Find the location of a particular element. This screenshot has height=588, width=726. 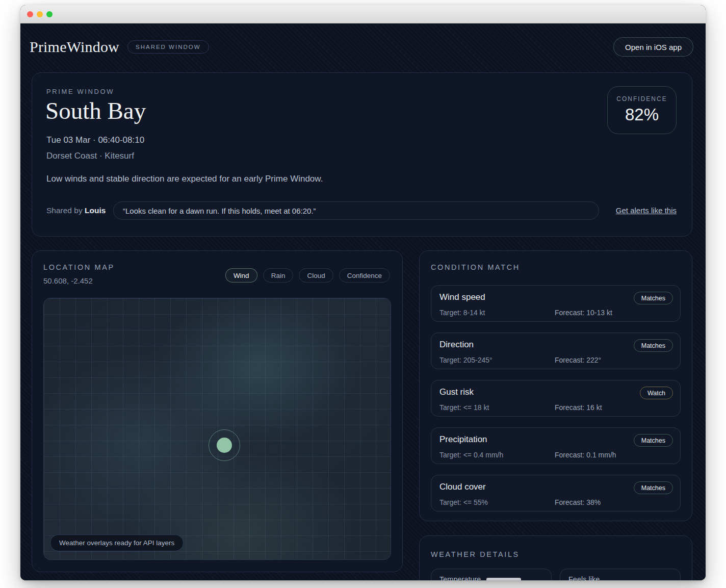

condition-forecast: Forecast: 16 kt is located at coordinates (578, 407).